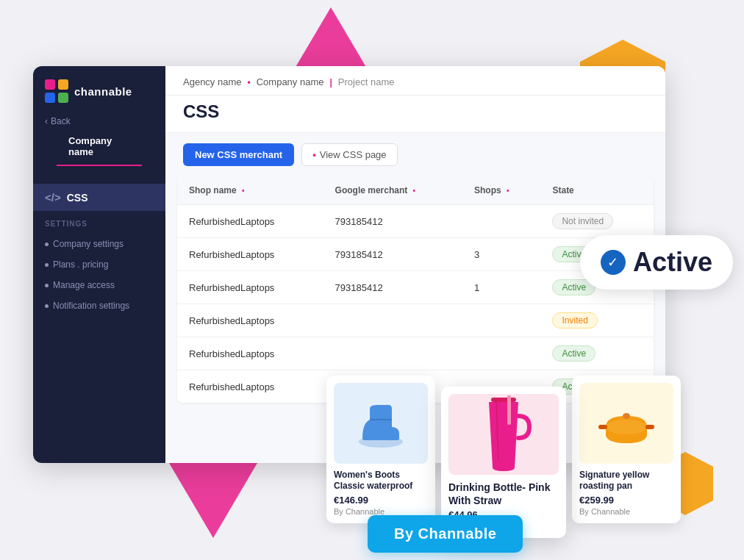 The height and width of the screenshot is (560, 744). I want to click on product-name-bottle: Drinking Bottle- Pink With Straw, so click(504, 494).